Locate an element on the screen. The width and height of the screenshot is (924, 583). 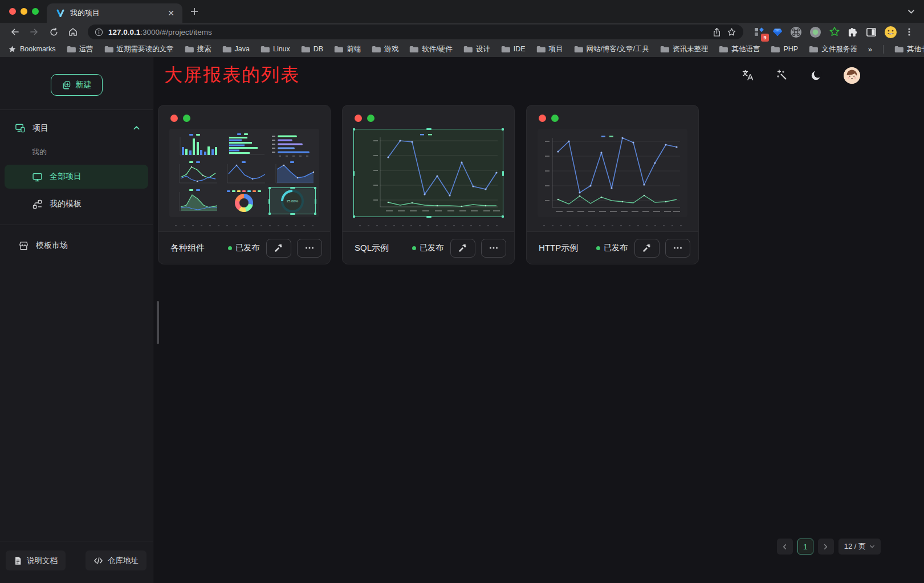
sidebar-group-projects: 项目 is located at coordinates (76, 128).